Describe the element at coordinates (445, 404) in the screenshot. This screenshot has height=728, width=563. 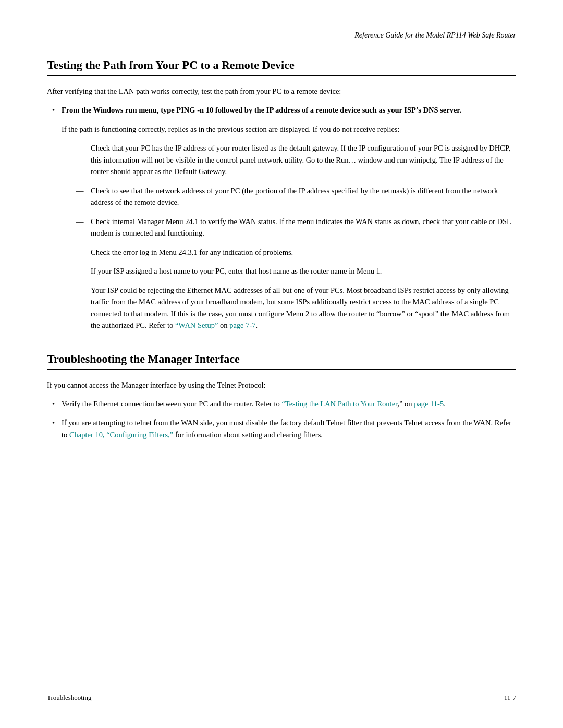
I see `s2b1-text-after: .` at that location.